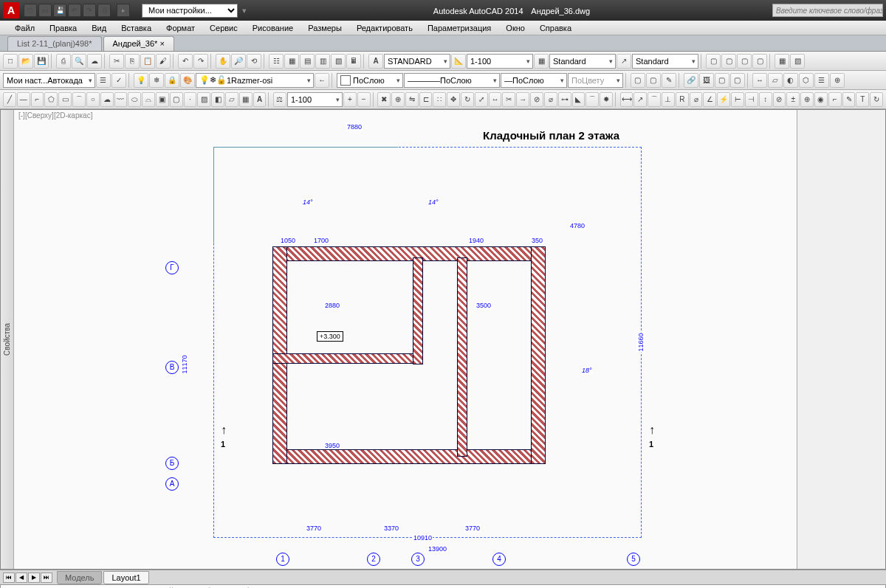 The height and width of the screenshot is (588, 886). Describe the element at coordinates (80, 578) in the screenshot. I see `layout-tab-model: Модель` at that location.